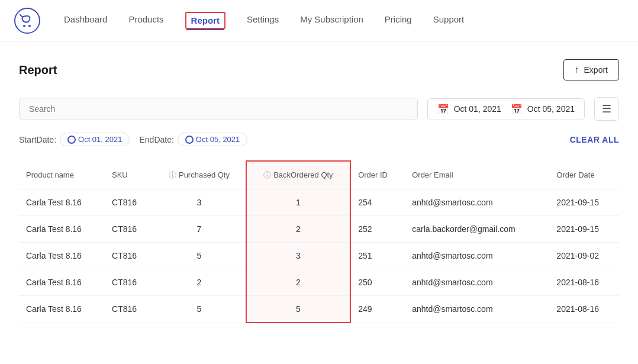 This screenshot has width=638, height=364. What do you see at coordinates (199, 202) in the screenshot?
I see `cell-purchased-qty: 3` at bounding box center [199, 202].